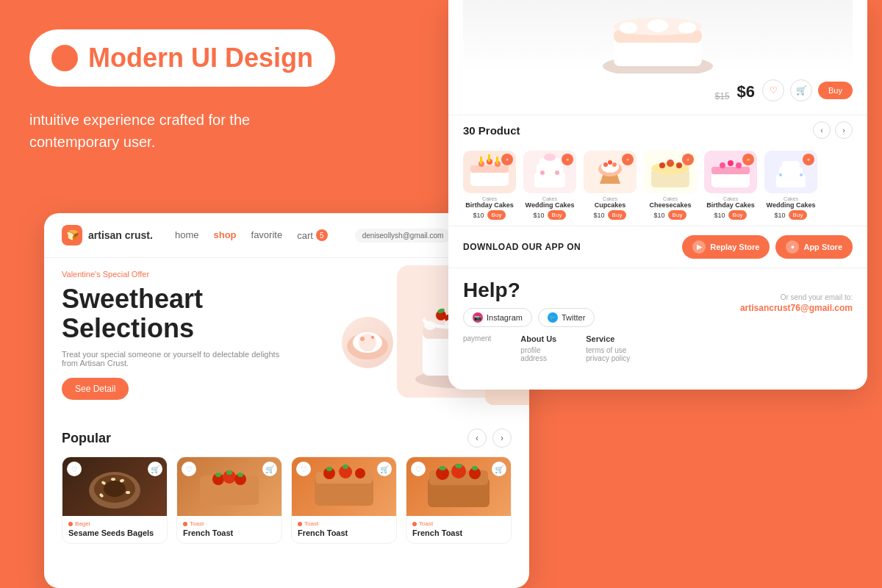 This screenshot has height=588, width=882. What do you see at coordinates (566, 318) in the screenshot?
I see `twitter-button: 🐦 Twitter` at bounding box center [566, 318].